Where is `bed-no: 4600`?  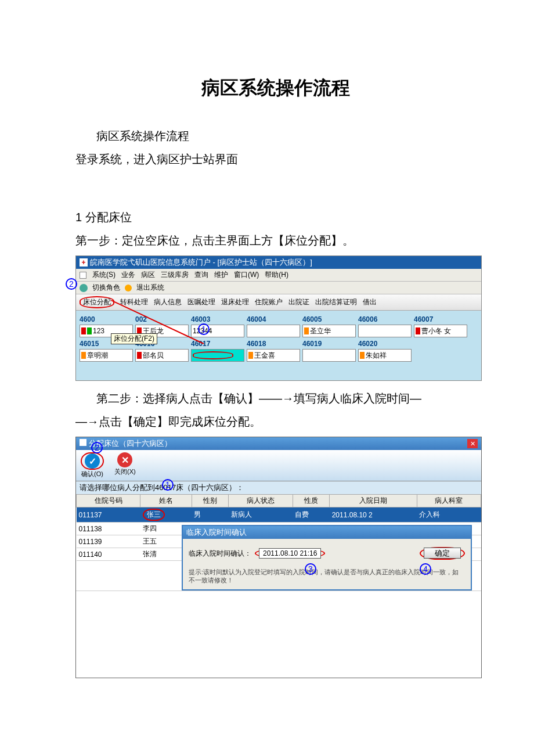
bed-no: 4600 is located at coordinates (106, 320).